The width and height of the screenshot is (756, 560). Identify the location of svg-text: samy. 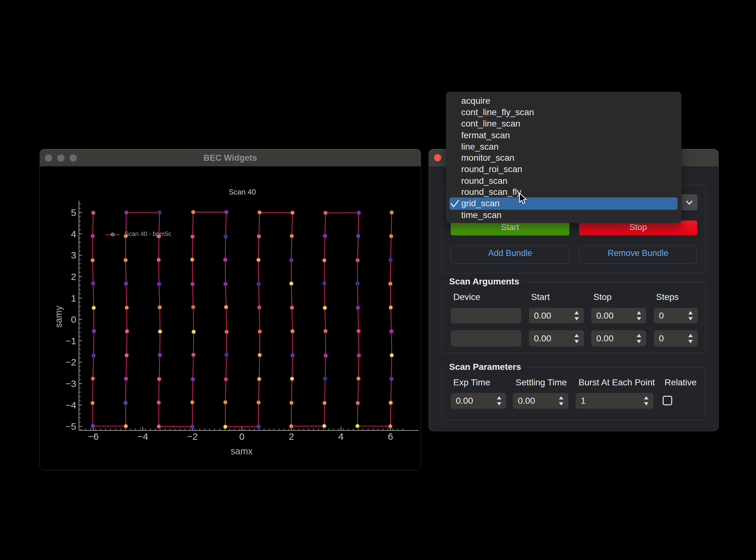
(59, 317).